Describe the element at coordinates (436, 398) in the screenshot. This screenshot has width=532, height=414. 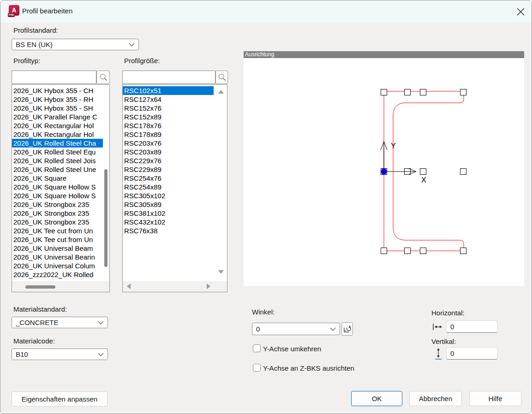
I see `abbrechen-button: Abbrechen` at that location.